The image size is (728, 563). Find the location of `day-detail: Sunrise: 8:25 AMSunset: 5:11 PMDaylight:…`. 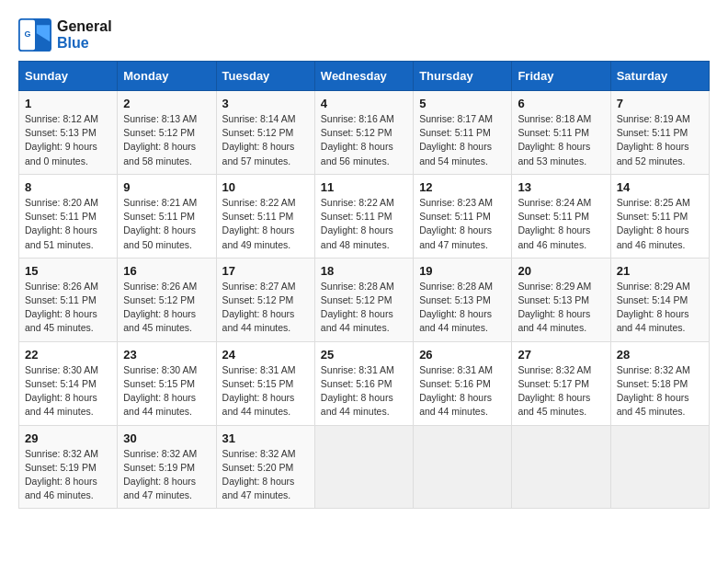

day-detail: Sunrise: 8:25 AMSunset: 5:11 PMDaylight:… is located at coordinates (660, 224).